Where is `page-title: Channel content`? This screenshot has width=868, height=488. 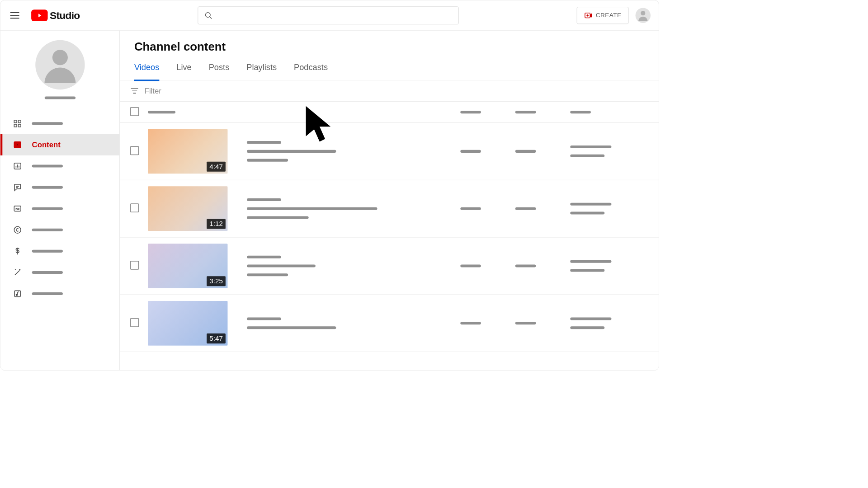 page-title: Channel content is located at coordinates (389, 42).